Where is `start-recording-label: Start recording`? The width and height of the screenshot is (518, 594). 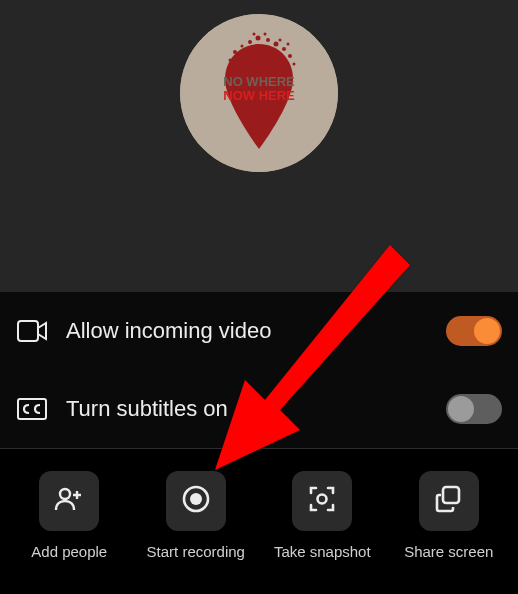
start-recording-label: Start recording is located at coordinates (196, 552).